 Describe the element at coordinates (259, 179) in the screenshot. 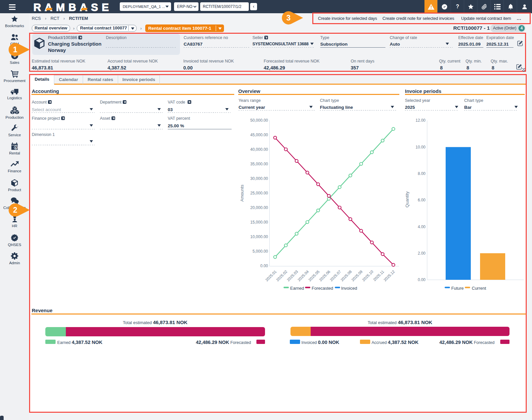

I see `svg-text: 30,000.00` at that location.